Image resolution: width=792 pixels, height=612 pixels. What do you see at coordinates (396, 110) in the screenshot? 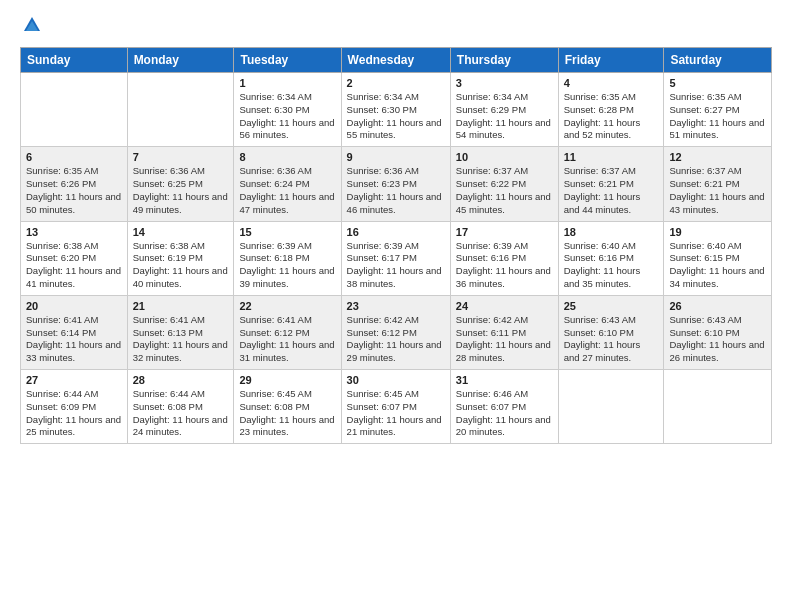
I see `calendar-cell: 2Sunrise: 6:34 AMSunset: 6:30 PMDaylight…` at bounding box center [396, 110].